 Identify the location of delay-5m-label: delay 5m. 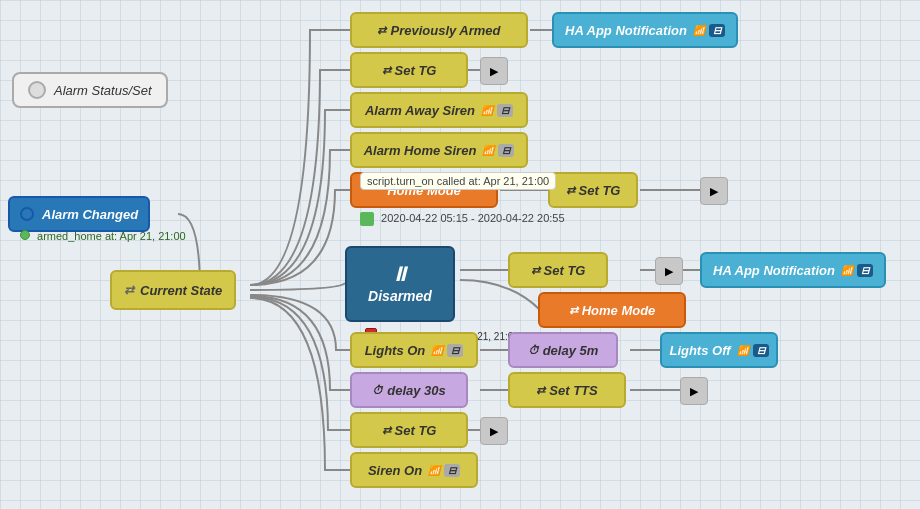
(571, 350).